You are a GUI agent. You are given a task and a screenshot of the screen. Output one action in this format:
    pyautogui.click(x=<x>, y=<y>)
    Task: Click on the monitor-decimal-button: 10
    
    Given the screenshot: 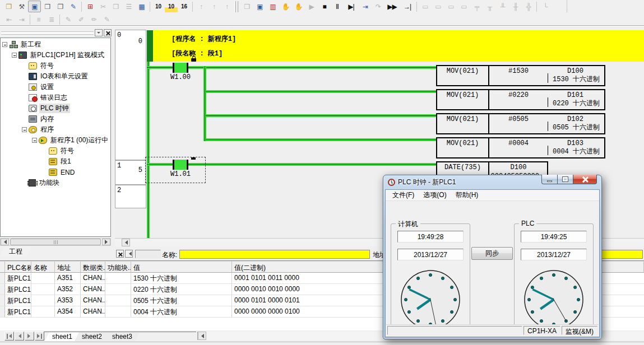 What is the action you would take?
    pyautogui.click(x=158, y=7)
    